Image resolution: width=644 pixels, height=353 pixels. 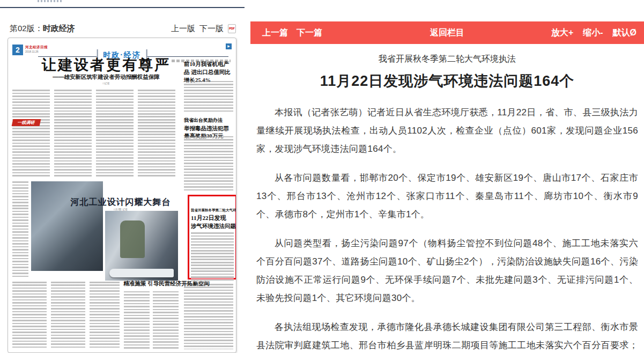 What do you see at coordinates (59, 28) in the screenshot?
I see `edition-section: 时政经济` at bounding box center [59, 28].